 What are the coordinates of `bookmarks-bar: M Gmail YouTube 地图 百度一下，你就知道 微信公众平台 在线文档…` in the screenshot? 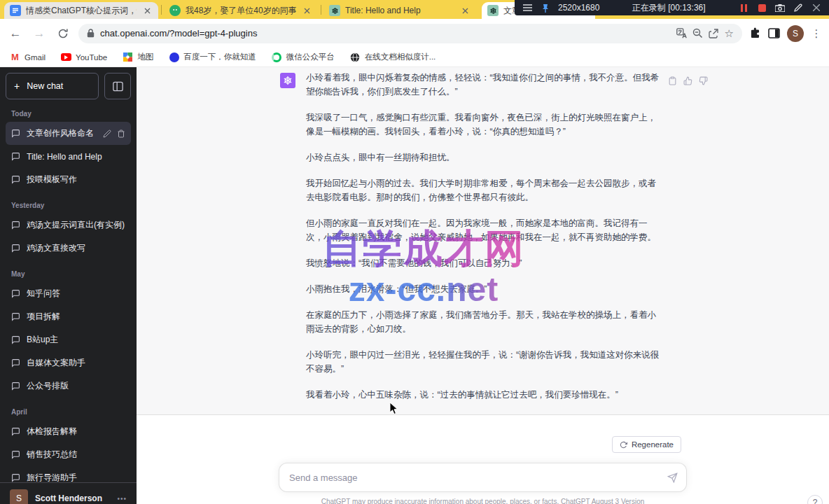 It's located at (415, 57).